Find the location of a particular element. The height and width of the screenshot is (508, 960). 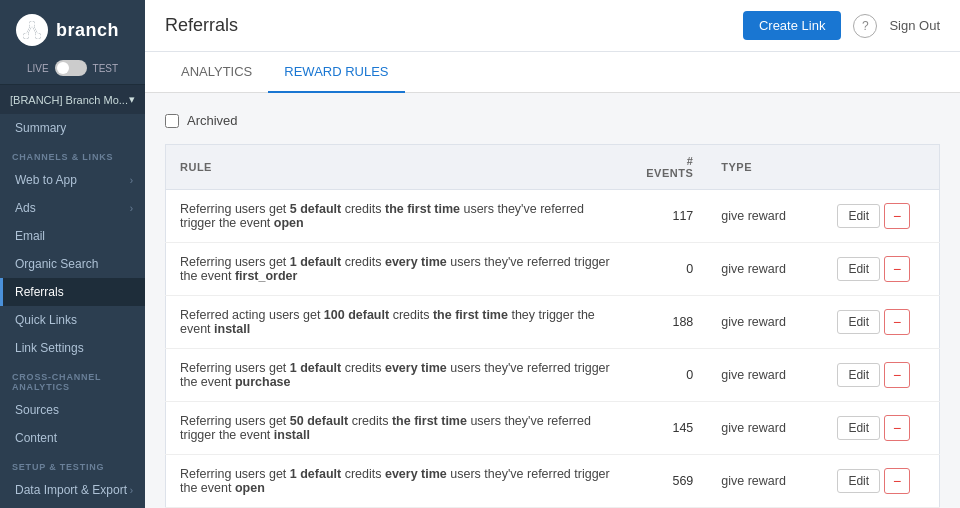

events-cell: 188 is located at coordinates (668, 322).